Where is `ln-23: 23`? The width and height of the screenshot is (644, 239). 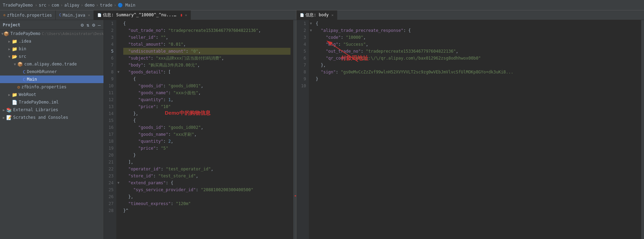
ln-23: 23 is located at coordinates (109, 176).